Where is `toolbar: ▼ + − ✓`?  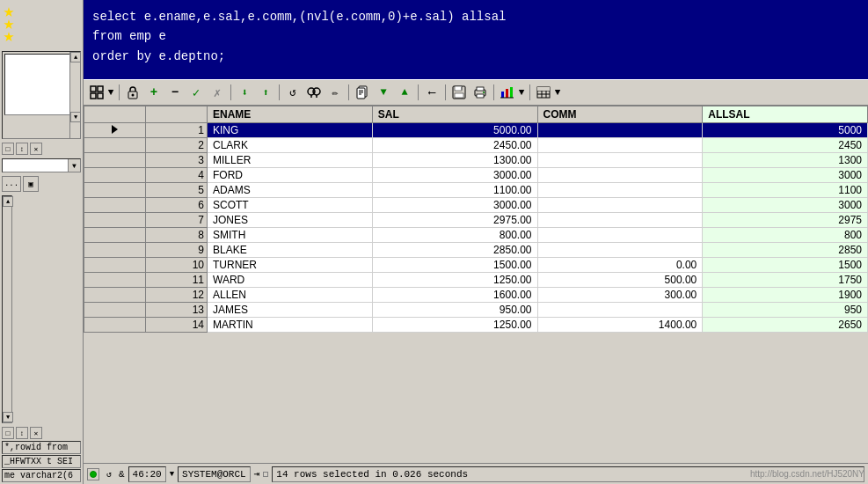 toolbar: ▼ + − ✓ is located at coordinates (476, 92).